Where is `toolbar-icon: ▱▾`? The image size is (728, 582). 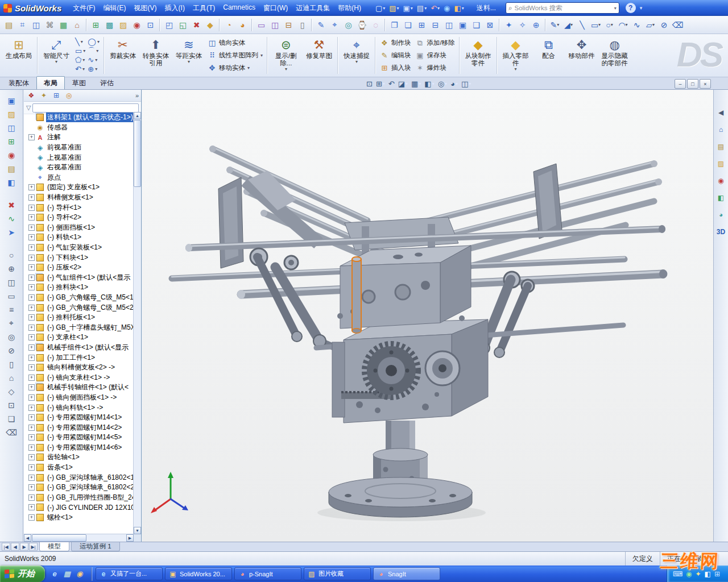
toolbar-icon: ▱▾ is located at coordinates (651, 25).